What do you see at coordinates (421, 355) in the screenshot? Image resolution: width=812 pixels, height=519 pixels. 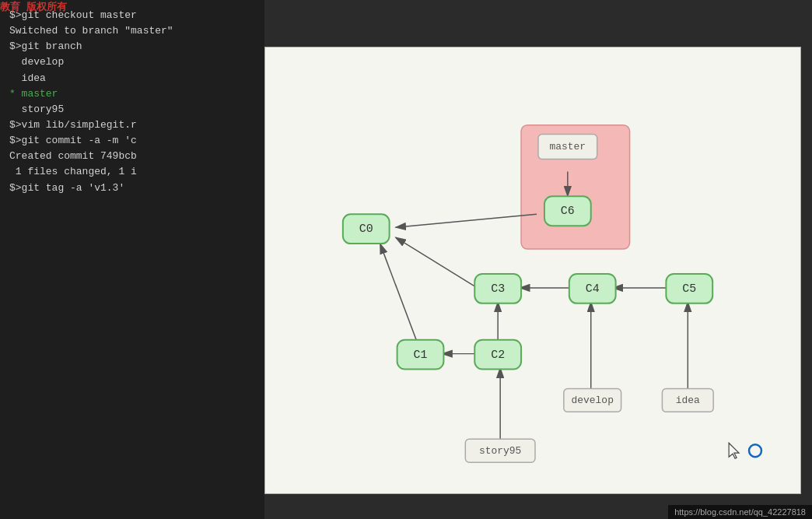 I see `label-C1: C1` at bounding box center [421, 355].